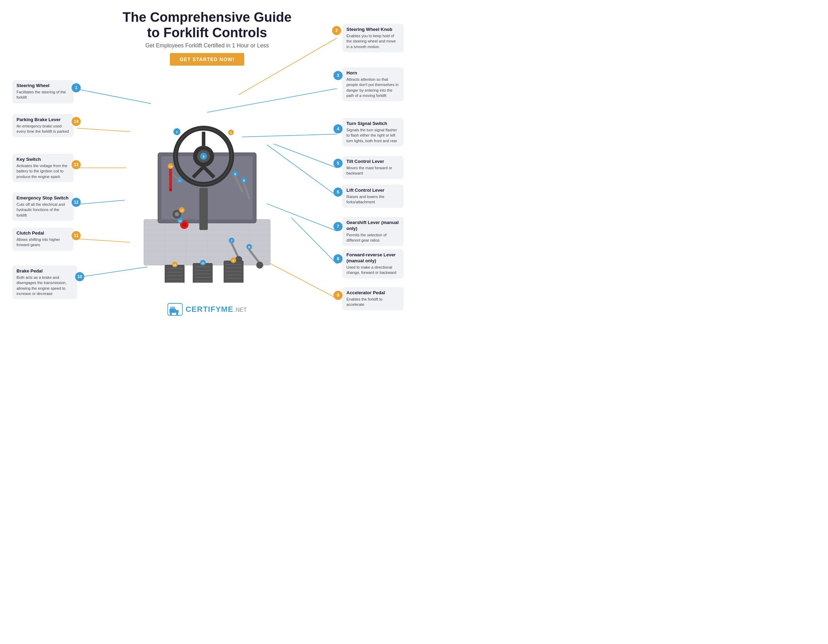 The image size is (828, 644). What do you see at coordinates (43, 243) in the screenshot?
I see `label-clutch-pedal-desc: Allows shifting into higher forward gear…` at bounding box center [43, 243].